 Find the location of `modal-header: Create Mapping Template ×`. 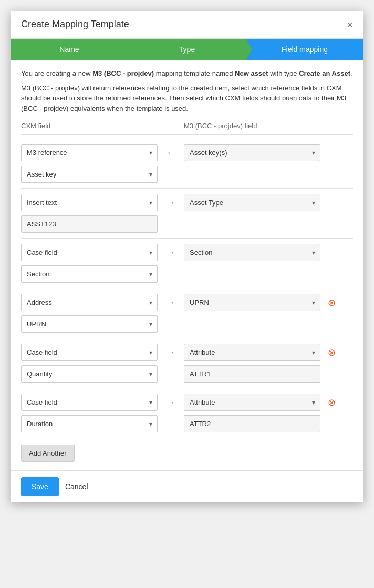

modal-header: Create Mapping Template × is located at coordinates (187, 25).